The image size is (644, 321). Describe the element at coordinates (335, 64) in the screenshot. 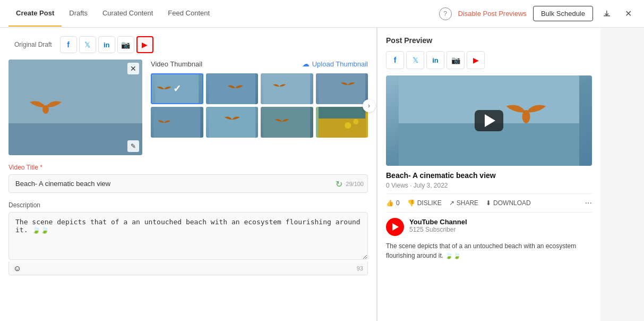

I see `upload-thumbnail-button: ☁ Upload Thumbnail` at that location.